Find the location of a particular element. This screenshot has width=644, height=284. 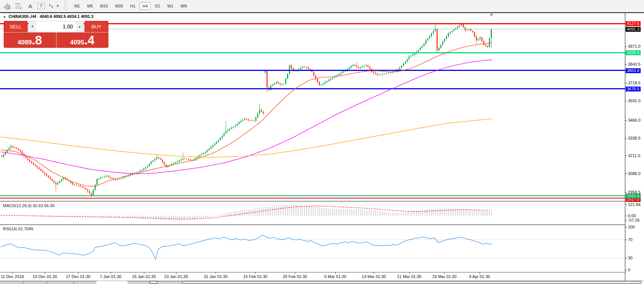

price-axis-label: 0.00 is located at coordinates (632, 216).